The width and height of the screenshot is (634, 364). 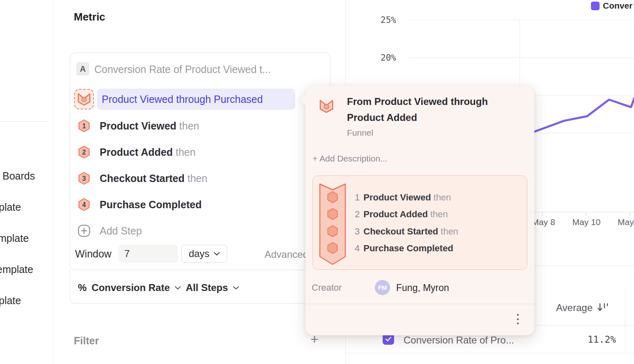 I want to click on sidebar: Boards plate mplate emplate plate, so click(x=27, y=182).